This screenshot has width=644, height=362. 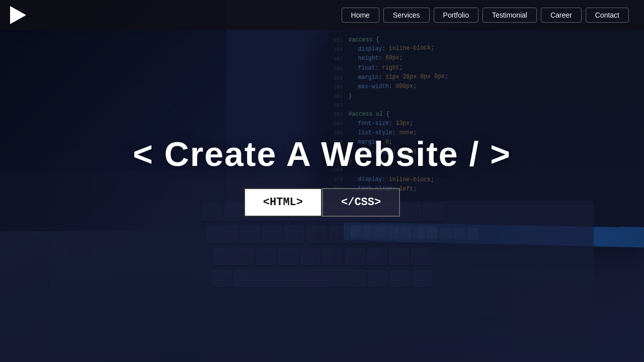 What do you see at coordinates (361, 202) in the screenshot?
I see `css-button: </CSS>` at bounding box center [361, 202].